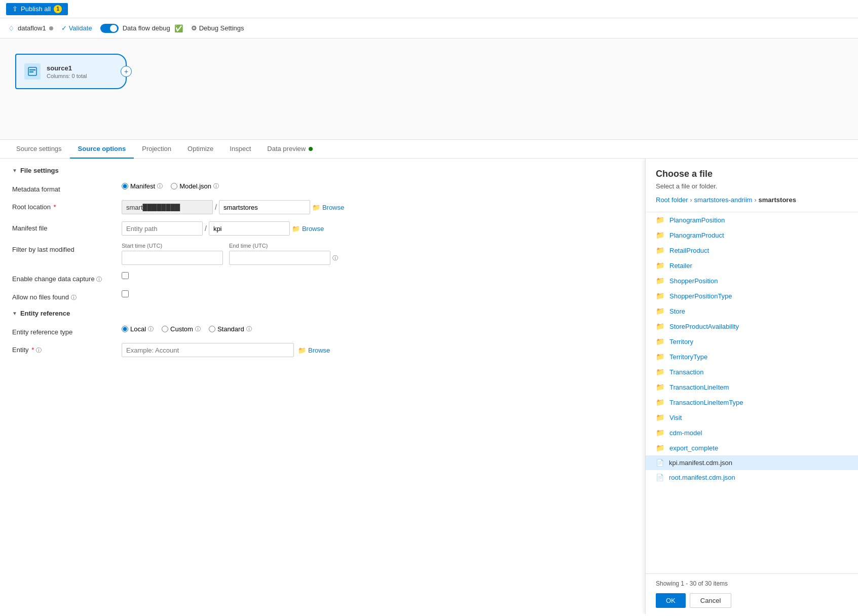 Image resolution: width=858 pixels, height=616 pixels. Describe the element at coordinates (752, 357) in the screenshot. I see `file-item: 📁TerritoryType` at that location.